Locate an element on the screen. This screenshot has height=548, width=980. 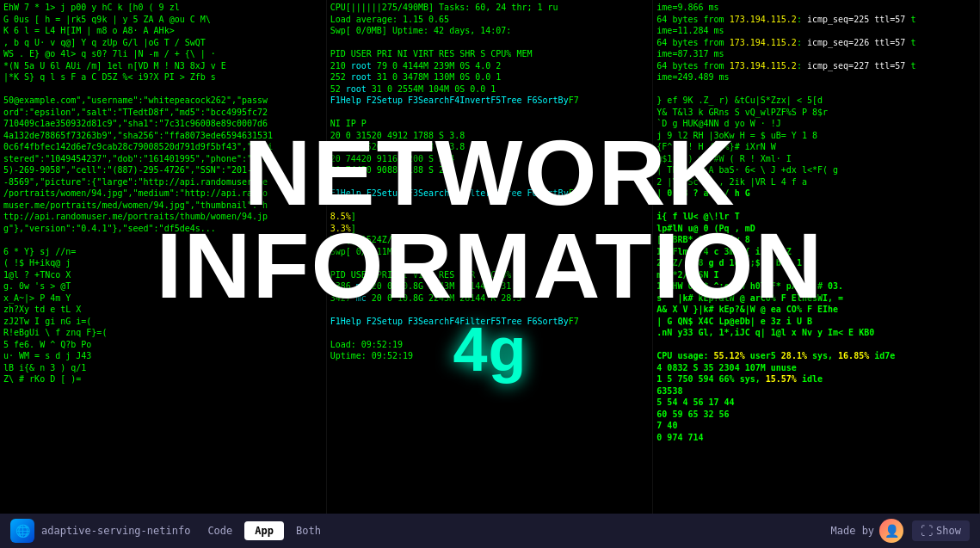
made-by-label: Made by is located at coordinates (854, 531).